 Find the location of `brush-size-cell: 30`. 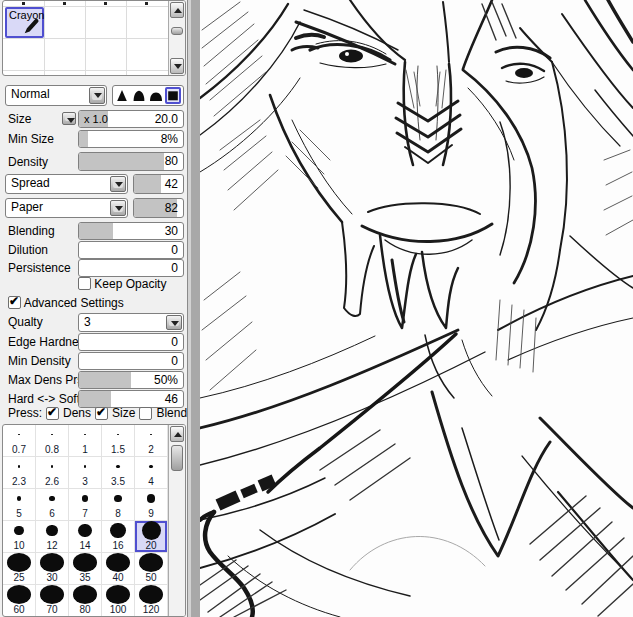

brush-size-cell: 30 is located at coordinates (52, 569).